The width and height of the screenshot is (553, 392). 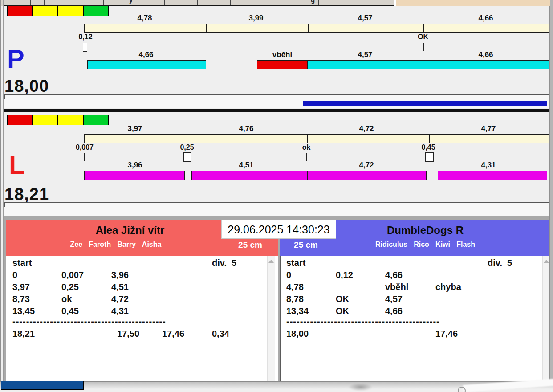 I want to click on table-cell: 8,78, so click(x=295, y=299).